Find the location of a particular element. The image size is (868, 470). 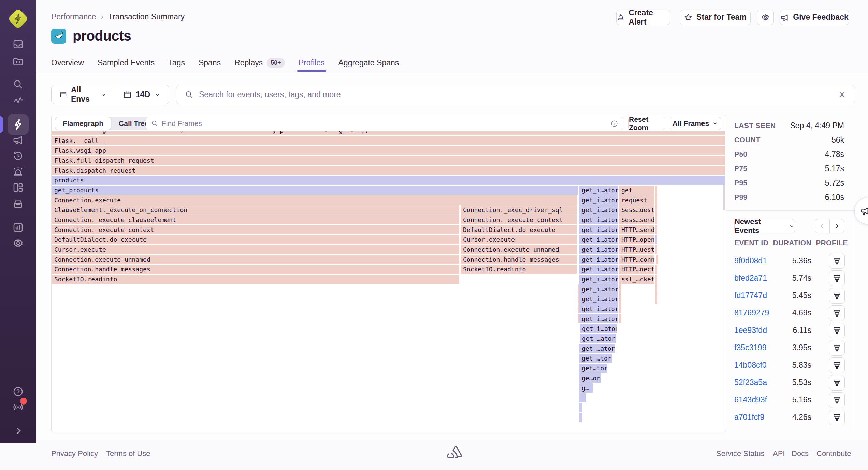

sidebar-item-profiling is located at coordinates (18, 124).